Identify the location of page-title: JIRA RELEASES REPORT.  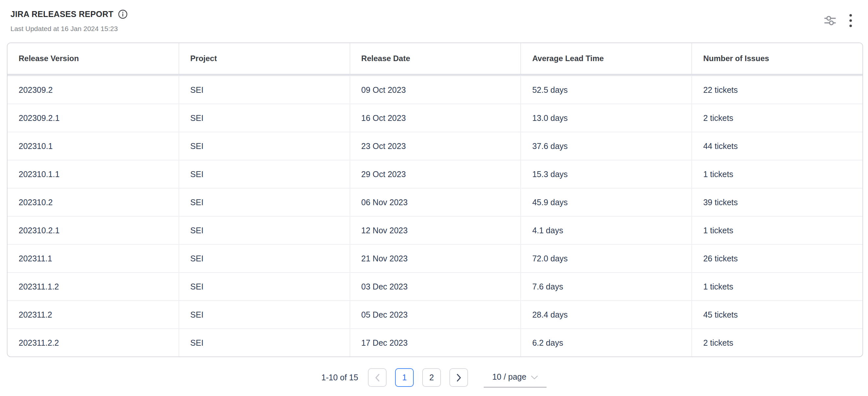
(62, 14).